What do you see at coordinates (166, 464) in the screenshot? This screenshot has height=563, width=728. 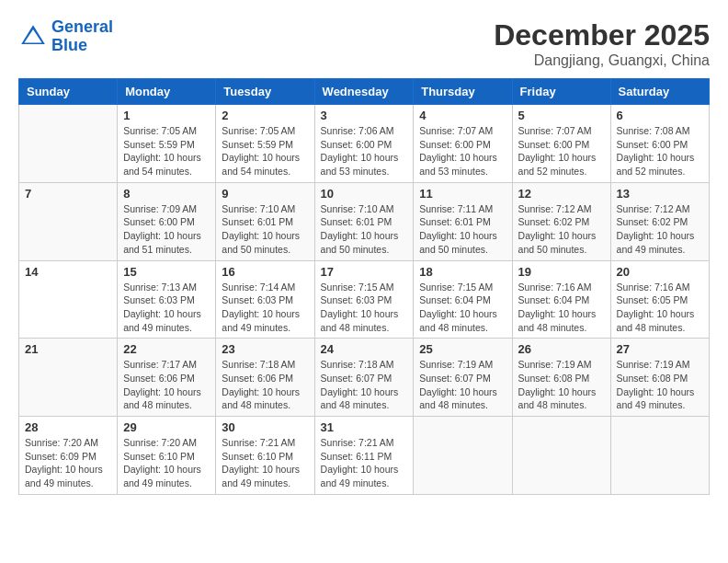 I see `day-info: Sunrise: 7:20 AM Sunset: 6:10 PM Dayligh…` at bounding box center [166, 464].